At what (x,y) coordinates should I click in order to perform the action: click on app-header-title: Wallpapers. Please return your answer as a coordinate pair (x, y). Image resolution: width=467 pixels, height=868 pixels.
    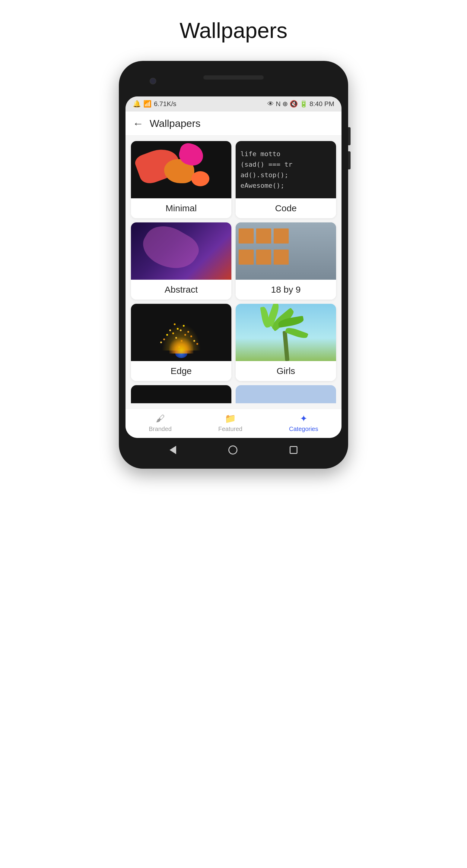
    Looking at the image, I should click on (175, 123).